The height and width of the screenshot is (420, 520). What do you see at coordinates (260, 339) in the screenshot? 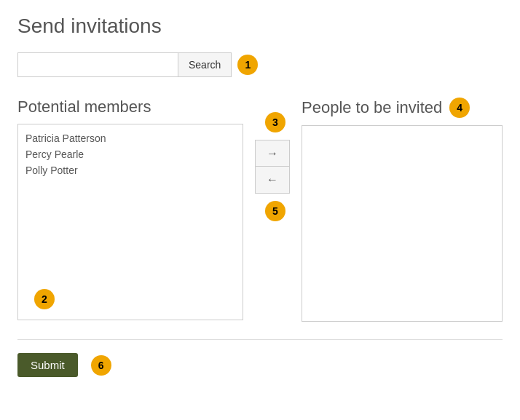
I see `divider` at bounding box center [260, 339].